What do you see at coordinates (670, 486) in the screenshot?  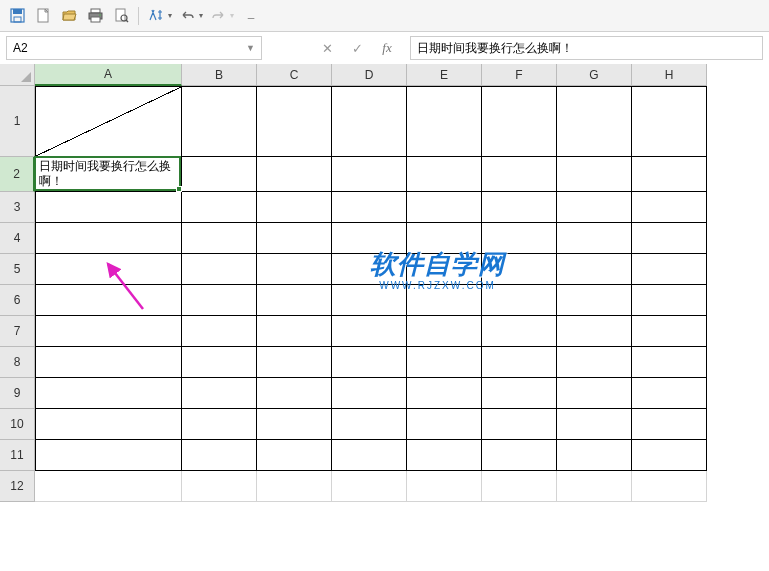 I see `cell-H12` at bounding box center [670, 486].